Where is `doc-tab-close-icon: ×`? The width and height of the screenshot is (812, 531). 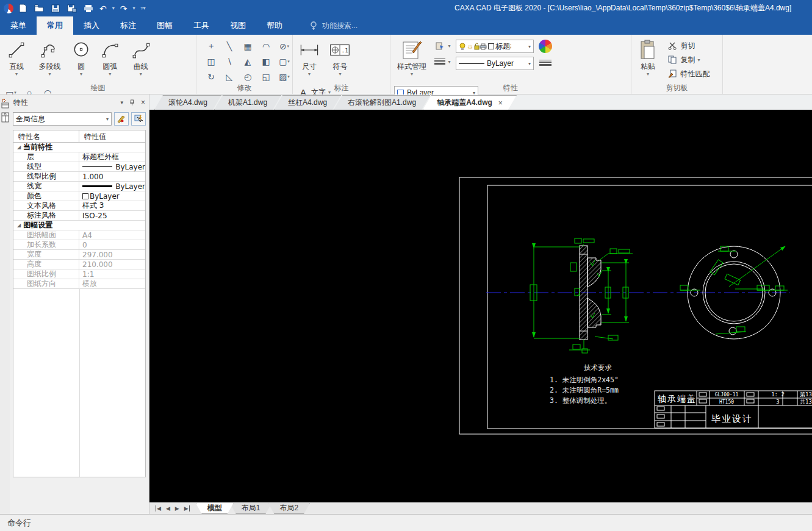
doc-tab-close-icon: × is located at coordinates (500, 103).